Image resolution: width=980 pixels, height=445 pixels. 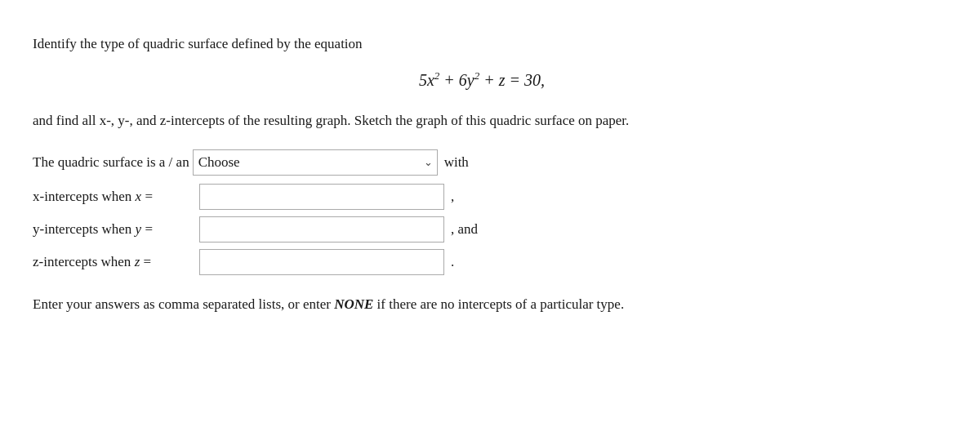 I want to click on y-intercept-row: y-intercepts when y = , and, so click(x=482, y=229).